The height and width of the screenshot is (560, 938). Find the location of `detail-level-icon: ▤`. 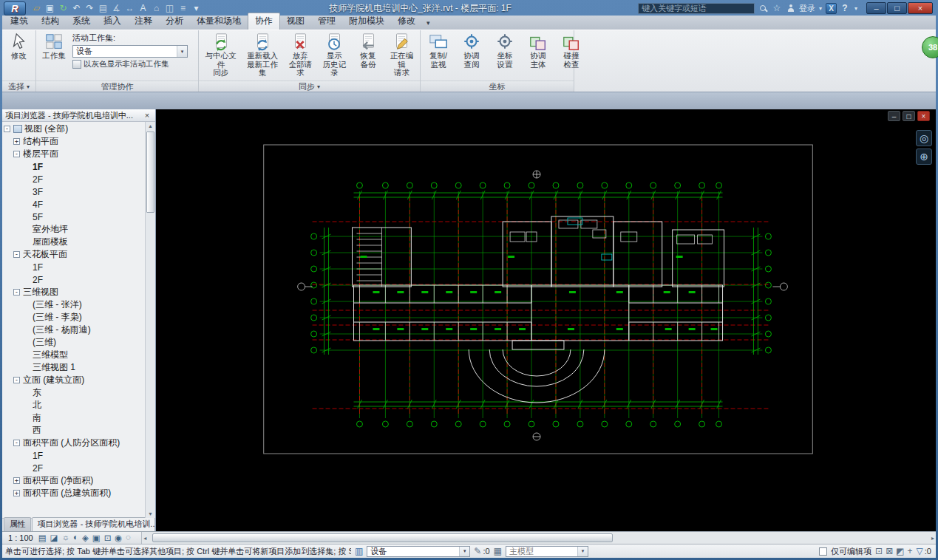

detail-level-icon: ▤ is located at coordinates (43, 538).